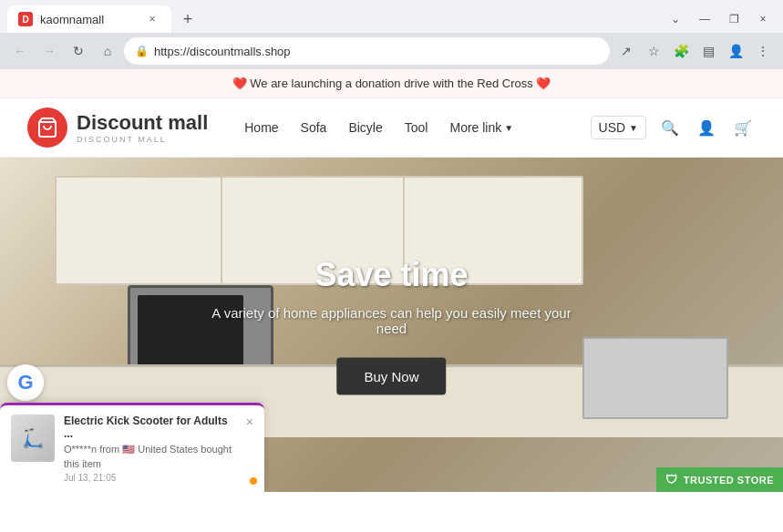  I want to click on hero-title: Save time, so click(392, 274).